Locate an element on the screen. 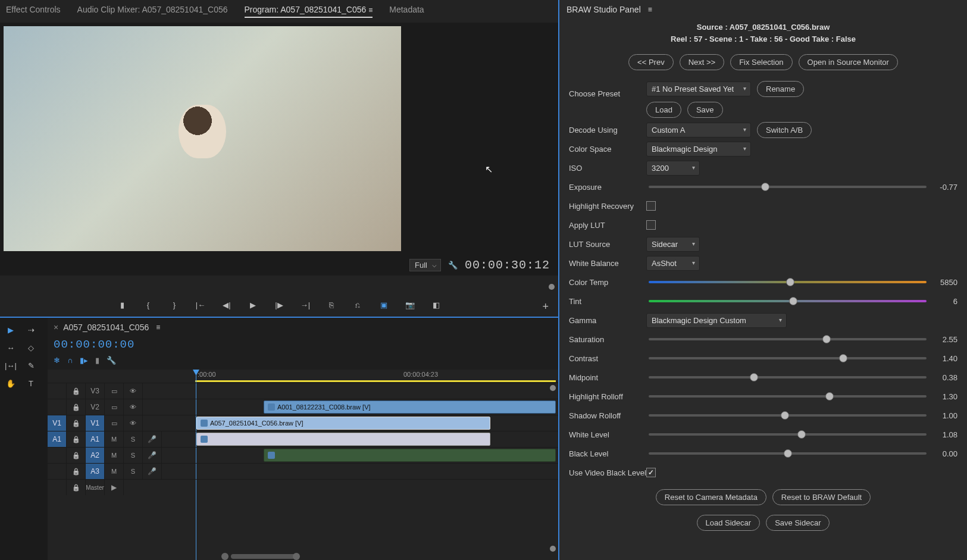  fix-selection-button: Fix Selection is located at coordinates (761, 62).